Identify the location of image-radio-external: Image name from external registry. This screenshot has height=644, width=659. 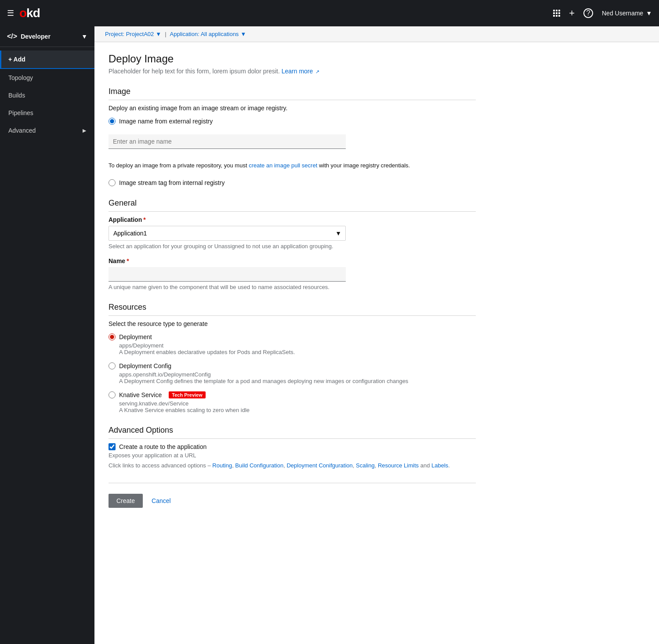
(292, 121).